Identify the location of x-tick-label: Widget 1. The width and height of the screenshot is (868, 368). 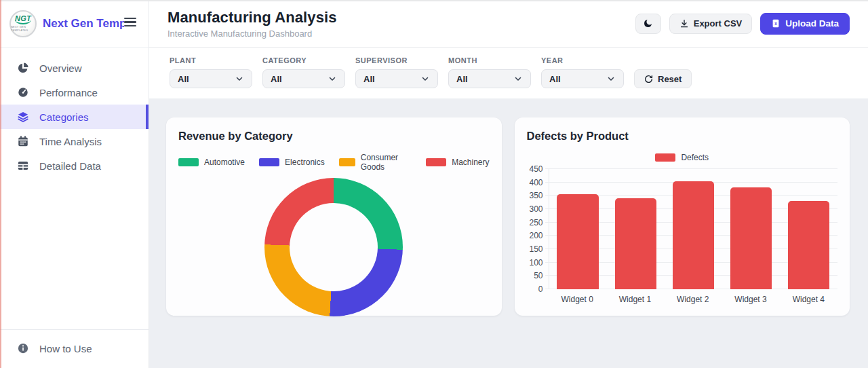
(635, 299).